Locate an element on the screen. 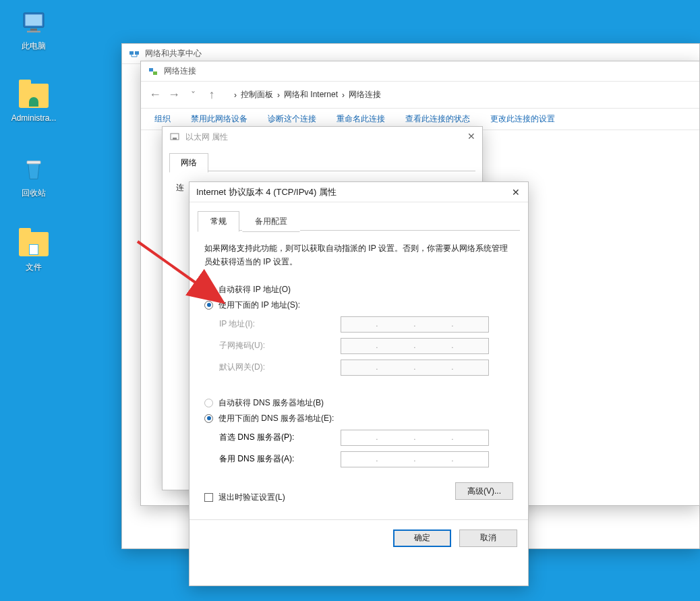 This screenshot has height=601, width=700. pc-icon is located at coordinates (34, 23).